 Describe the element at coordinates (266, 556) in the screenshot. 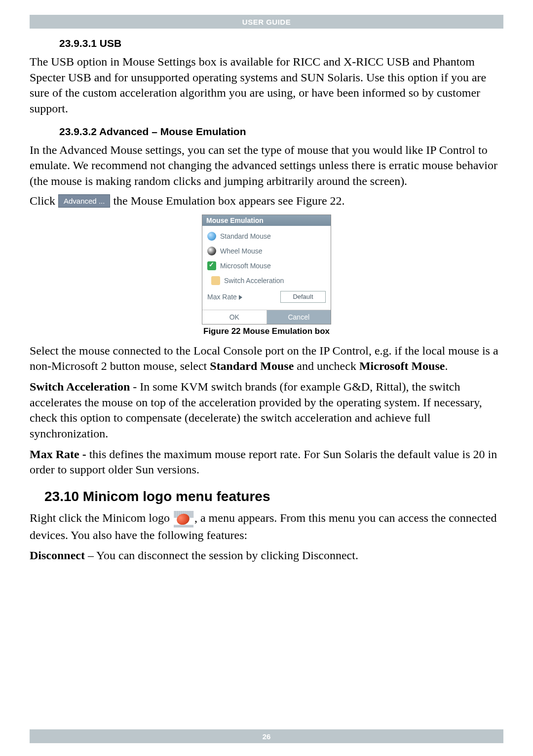

I see `paragraph-disconnect: Disconnect – You can disconnect the sess…` at that location.